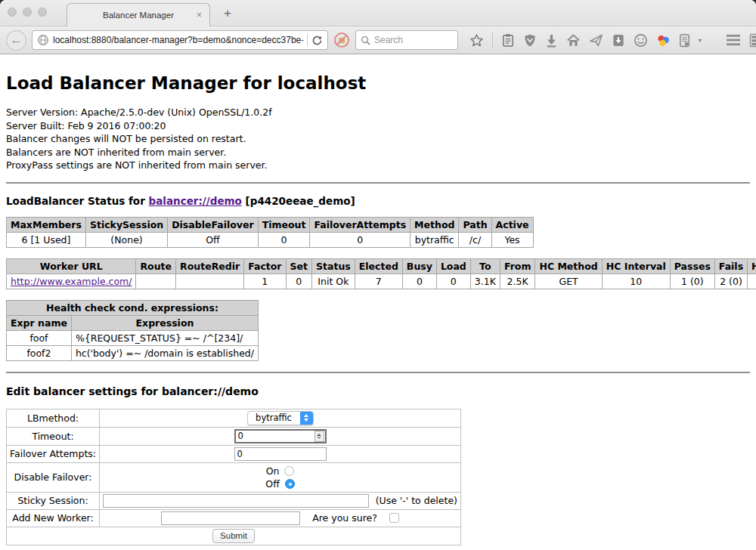 Image resolution: width=756 pixels, height=550 pixels. Describe the element at coordinates (133, 307) in the screenshot. I see `hc-table-title: Health check cond. expressions:` at that location.